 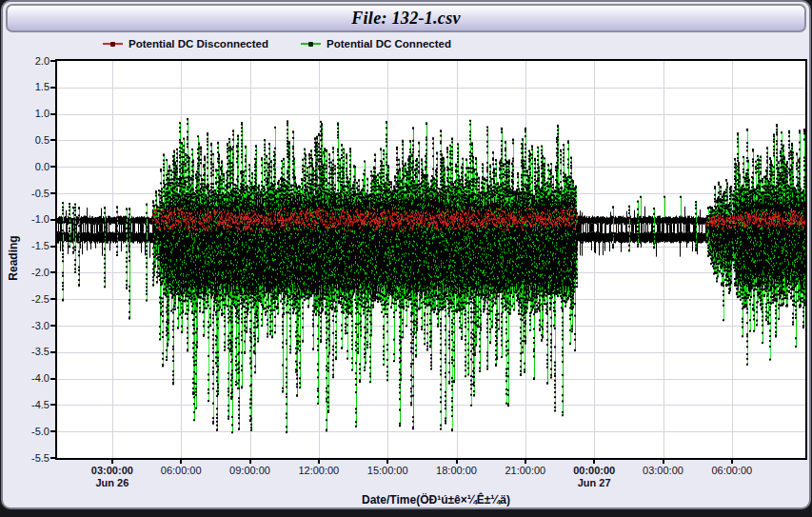 I want to click on y-axis-title: Reading, so click(x=13, y=258).